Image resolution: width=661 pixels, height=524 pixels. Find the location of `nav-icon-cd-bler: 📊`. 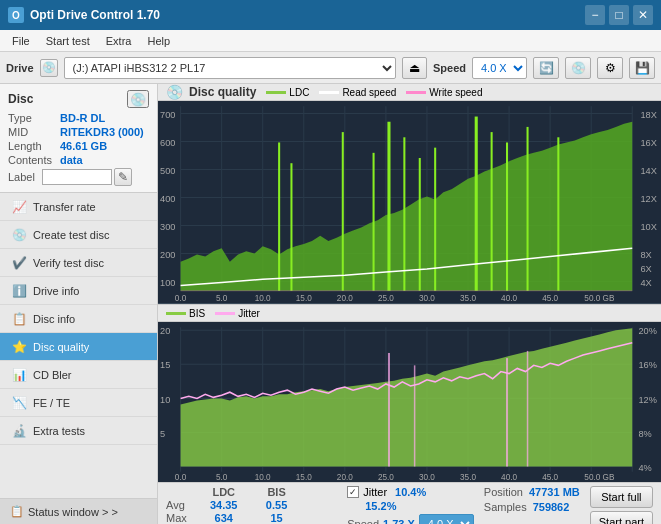

nav-icon-cd-bler: 📊 is located at coordinates (20, 375).